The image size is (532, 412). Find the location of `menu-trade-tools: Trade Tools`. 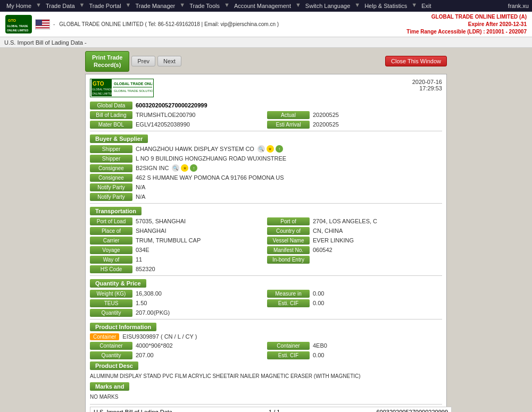

menu-trade-tools: Trade Tools is located at coordinates (204, 6).